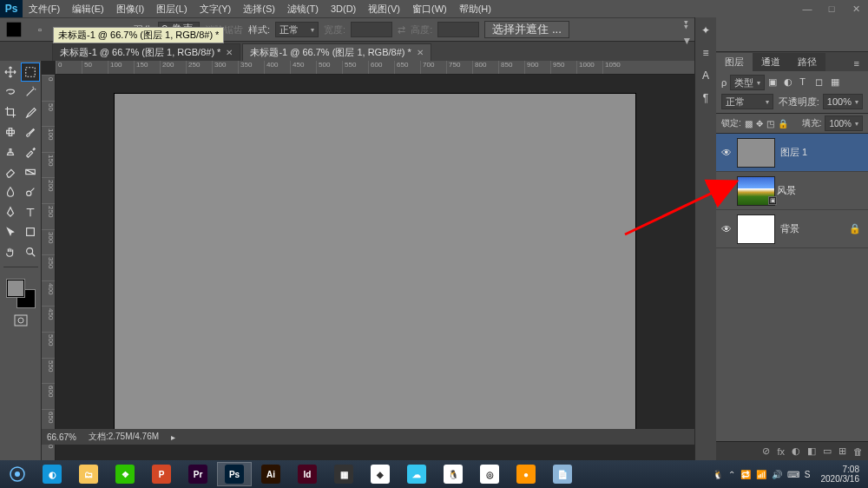 The height and width of the screenshot is (488, 868). I want to click on lock-all-icon: 🔒, so click(783, 123).